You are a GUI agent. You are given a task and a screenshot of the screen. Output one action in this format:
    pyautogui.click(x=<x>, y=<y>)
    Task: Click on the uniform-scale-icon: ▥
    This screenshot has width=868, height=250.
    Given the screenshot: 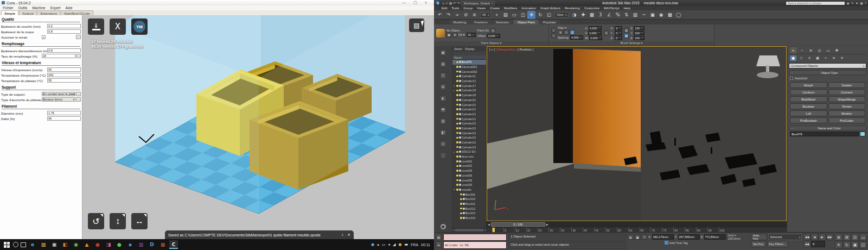 What is the action you would take?
    pyautogui.click(x=626, y=30)
    